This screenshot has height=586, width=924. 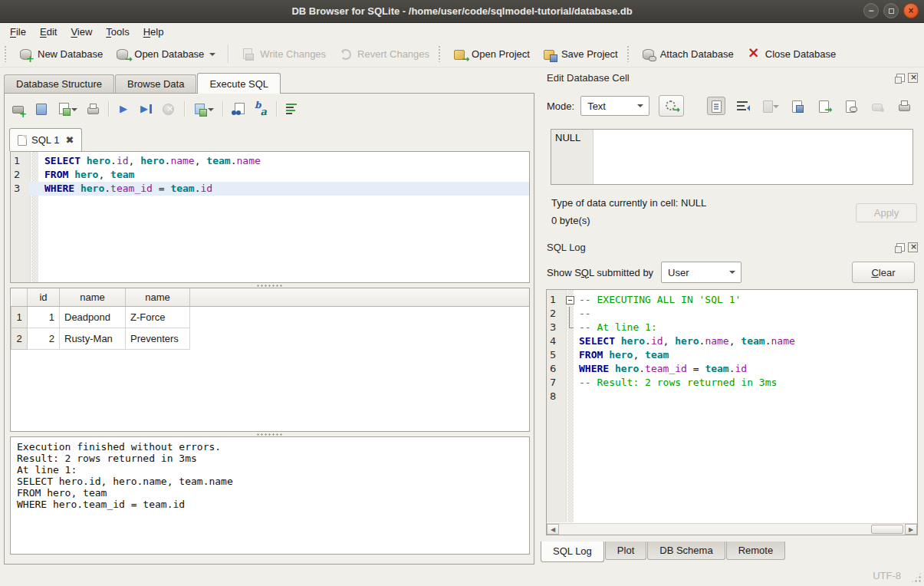 I want to click on execute-line-button, so click(x=146, y=109).